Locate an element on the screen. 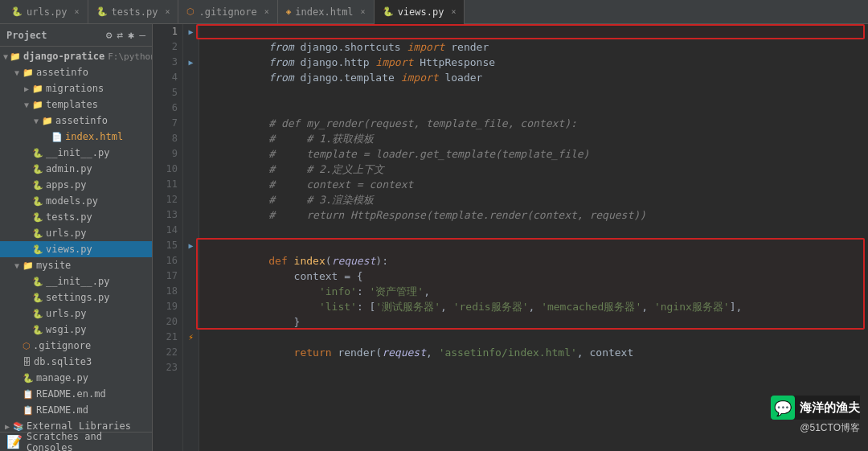 Image resolution: width=868 pixels, height=451 pixels. tree-db: ▶ 🗄 db.sqlite3 is located at coordinates (76, 362).